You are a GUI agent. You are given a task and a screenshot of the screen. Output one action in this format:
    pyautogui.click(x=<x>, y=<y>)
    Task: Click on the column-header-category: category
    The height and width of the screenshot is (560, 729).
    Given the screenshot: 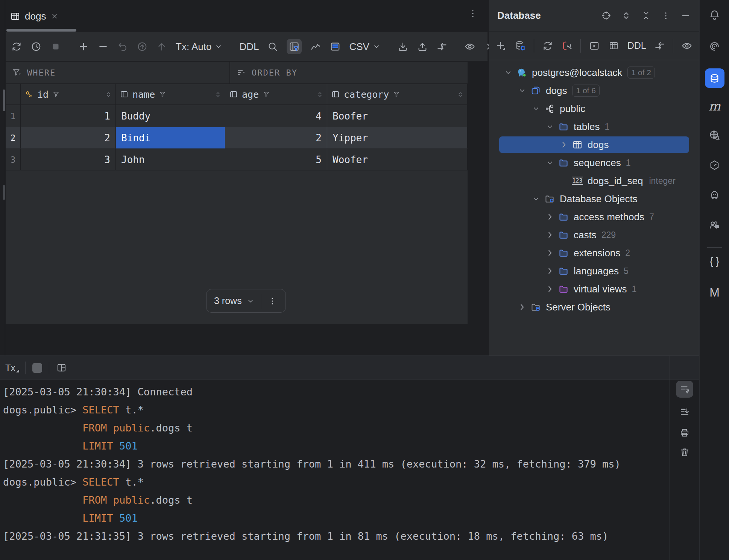 What is the action you would take?
    pyautogui.click(x=397, y=94)
    